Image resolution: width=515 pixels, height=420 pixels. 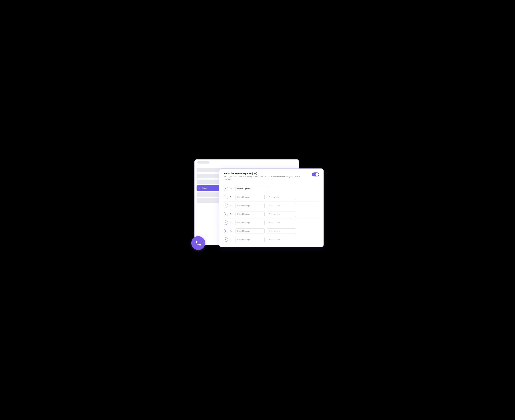 I want to click on phone-icon, so click(x=198, y=243).